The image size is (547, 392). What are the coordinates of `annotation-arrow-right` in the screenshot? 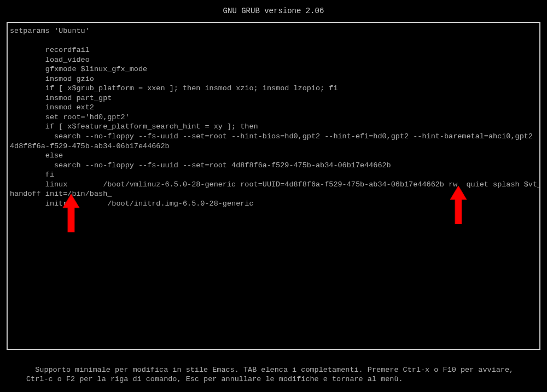 It's located at (458, 205).